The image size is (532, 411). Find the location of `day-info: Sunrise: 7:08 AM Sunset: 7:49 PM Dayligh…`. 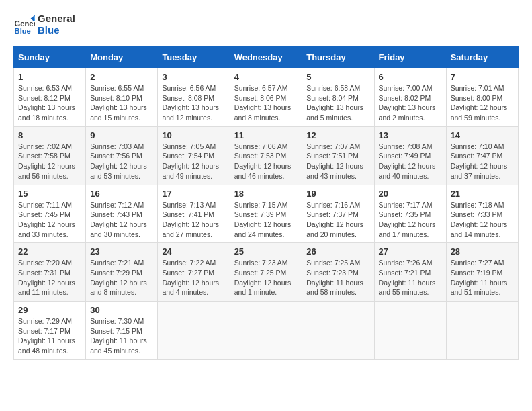

day-info: Sunrise: 7:08 AM Sunset: 7:49 PM Dayligh… is located at coordinates (410, 161).